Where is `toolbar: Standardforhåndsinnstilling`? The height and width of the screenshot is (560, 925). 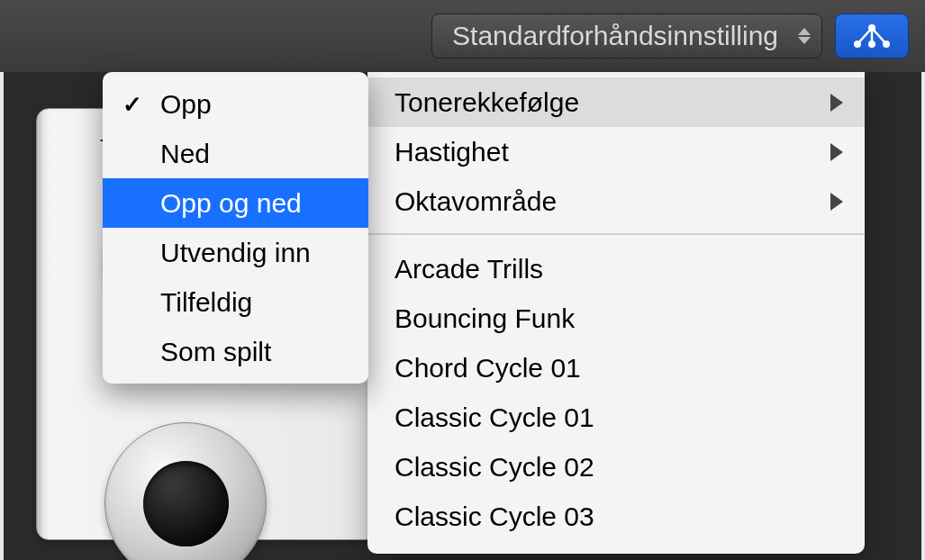 toolbar: Standardforhåndsinnstilling is located at coordinates (463, 36).